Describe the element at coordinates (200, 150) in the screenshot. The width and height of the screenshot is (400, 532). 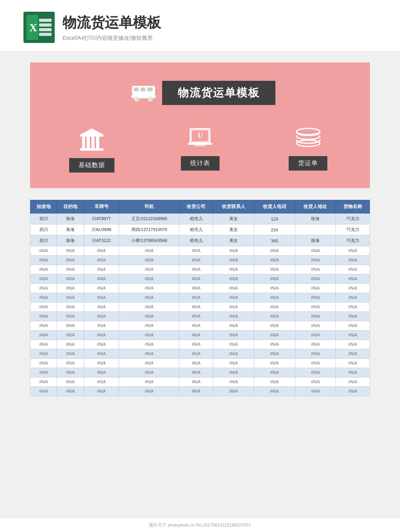
I see `icon-item-statistics: U 统计表` at that location.